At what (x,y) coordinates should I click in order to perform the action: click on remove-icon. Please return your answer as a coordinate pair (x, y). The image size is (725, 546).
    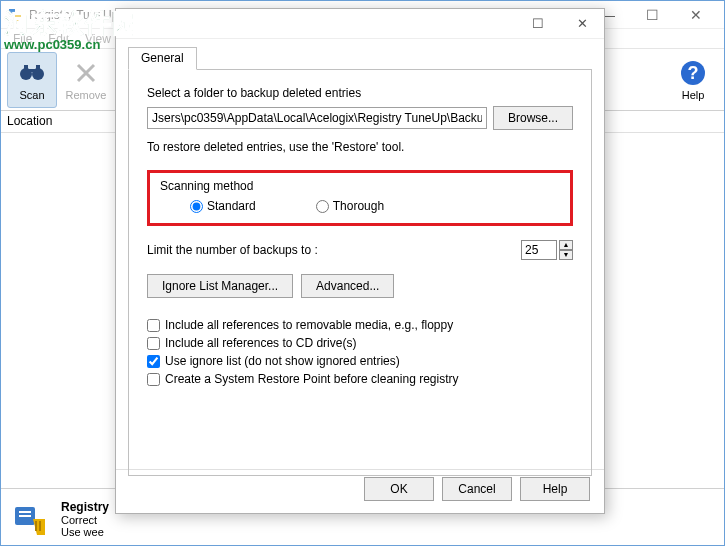
    Looking at the image, I should click on (86, 73).